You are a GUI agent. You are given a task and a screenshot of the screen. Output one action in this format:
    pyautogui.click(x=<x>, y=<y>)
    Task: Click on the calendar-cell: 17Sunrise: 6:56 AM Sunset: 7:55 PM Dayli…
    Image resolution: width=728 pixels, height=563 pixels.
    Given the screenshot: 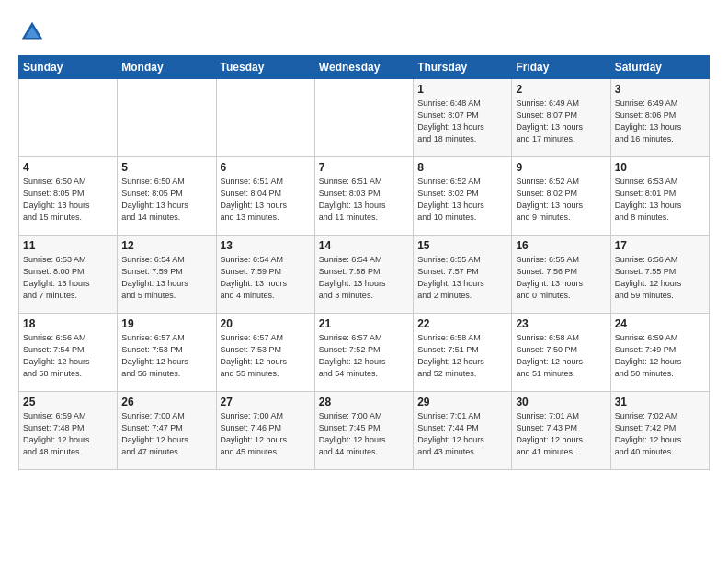 What is the action you would take?
    pyautogui.click(x=660, y=274)
    